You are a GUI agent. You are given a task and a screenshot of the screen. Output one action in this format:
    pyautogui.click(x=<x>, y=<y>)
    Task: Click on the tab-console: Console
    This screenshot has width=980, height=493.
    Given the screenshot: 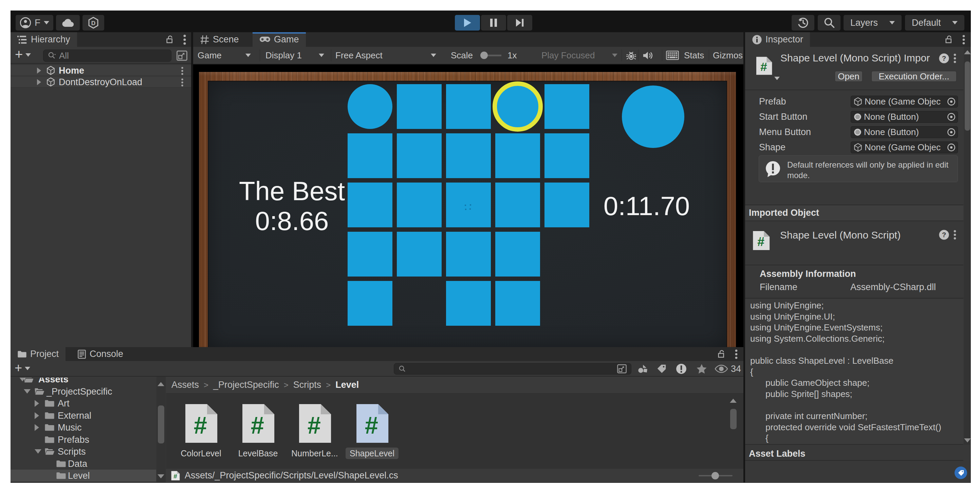 What is the action you would take?
    pyautogui.click(x=100, y=354)
    